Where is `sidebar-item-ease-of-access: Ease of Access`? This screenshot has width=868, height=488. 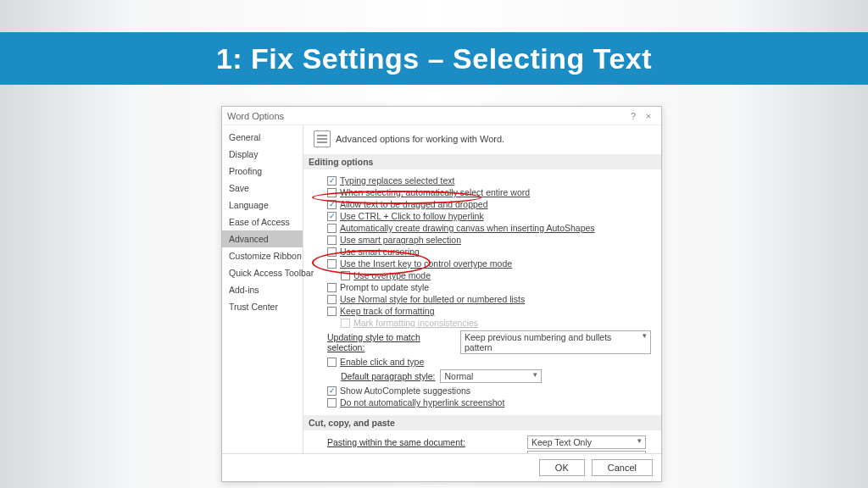 sidebar-item-ease-of-access: Ease of Access is located at coordinates (263, 222).